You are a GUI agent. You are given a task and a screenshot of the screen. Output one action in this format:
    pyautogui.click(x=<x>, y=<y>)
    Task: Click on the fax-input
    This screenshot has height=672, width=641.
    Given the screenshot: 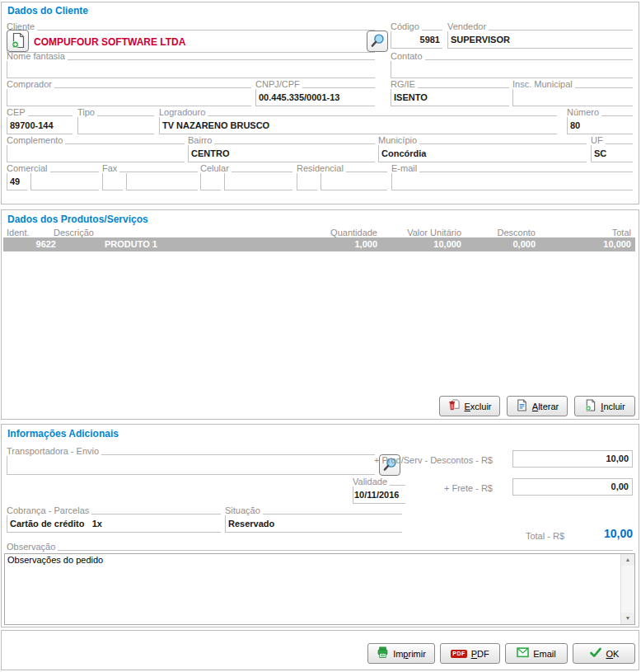 What is the action you would take?
    pyautogui.click(x=161, y=181)
    